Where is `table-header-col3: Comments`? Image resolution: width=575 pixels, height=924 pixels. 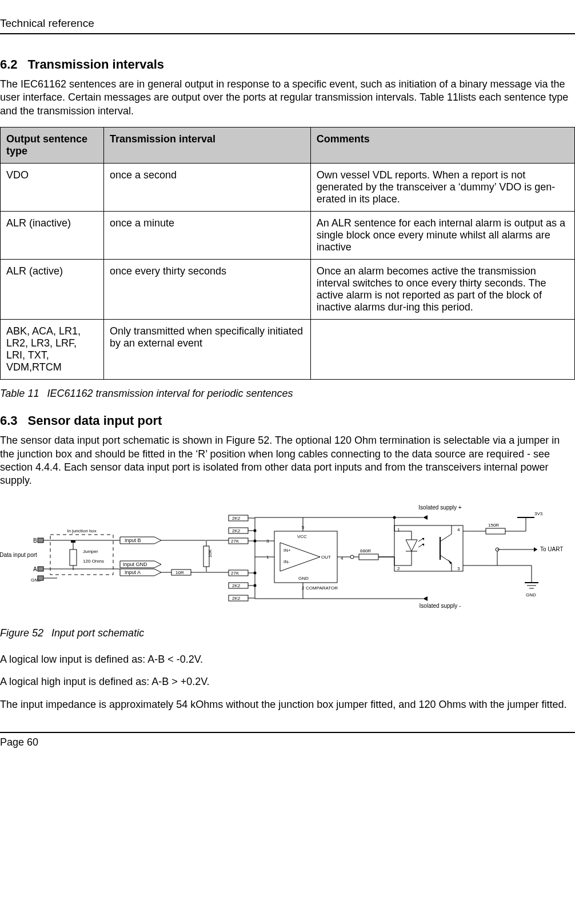 table-header-col3: Comments is located at coordinates (442, 145).